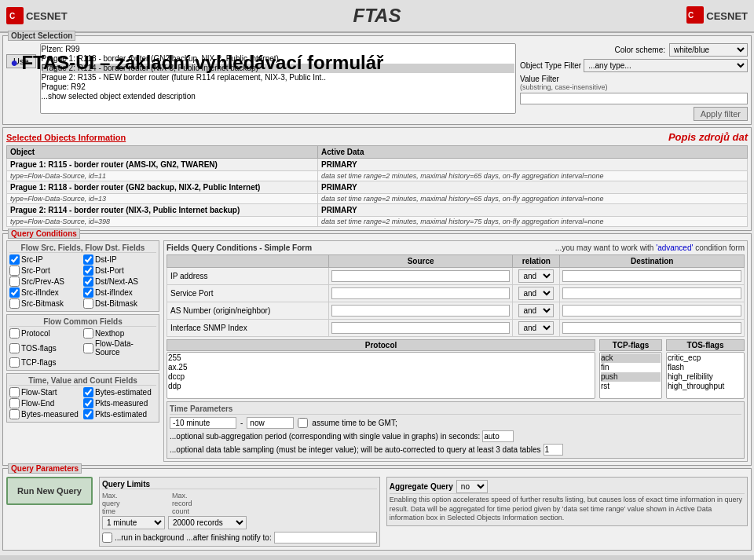 The image size is (754, 560). Describe the element at coordinates (278, 49) in the screenshot. I see `object-option: Plzen: R99` at that location.